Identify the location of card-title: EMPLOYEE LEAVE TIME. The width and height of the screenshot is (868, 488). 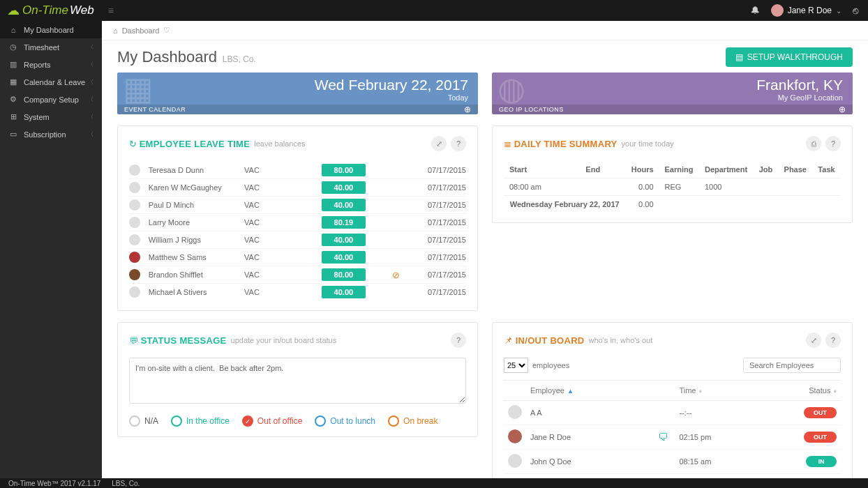
(195, 144).